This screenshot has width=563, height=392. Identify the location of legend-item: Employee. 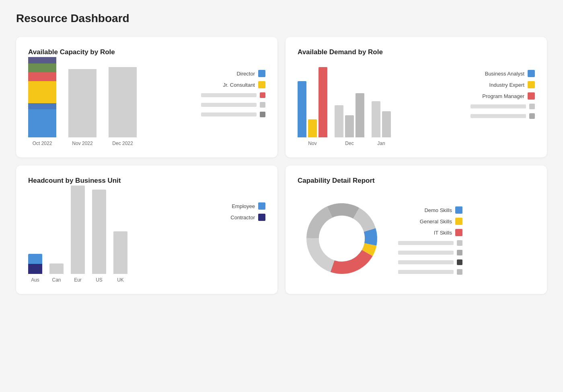
(239, 206).